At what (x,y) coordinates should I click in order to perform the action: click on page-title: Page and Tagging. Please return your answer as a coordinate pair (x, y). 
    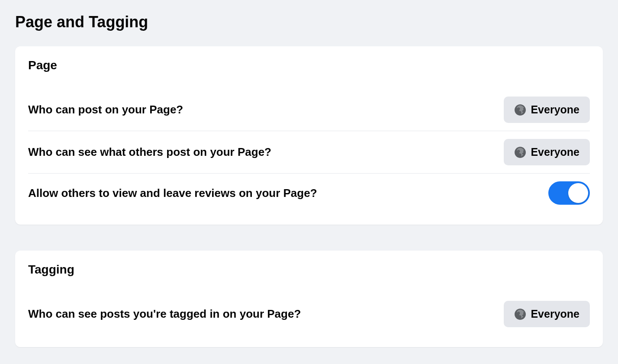
    Looking at the image, I should click on (309, 22).